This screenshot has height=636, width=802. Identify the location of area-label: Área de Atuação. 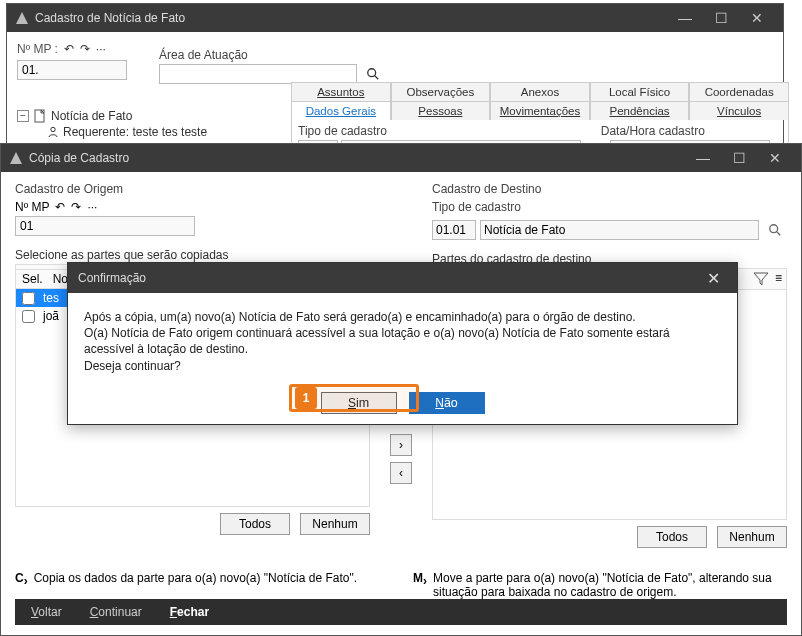
(204, 55).